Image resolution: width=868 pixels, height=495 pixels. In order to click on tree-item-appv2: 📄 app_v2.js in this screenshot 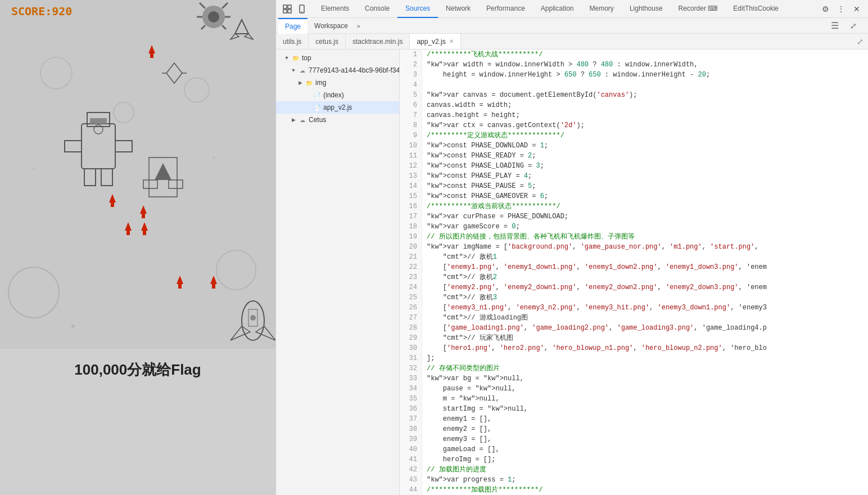, I will do `click(337, 107)`.